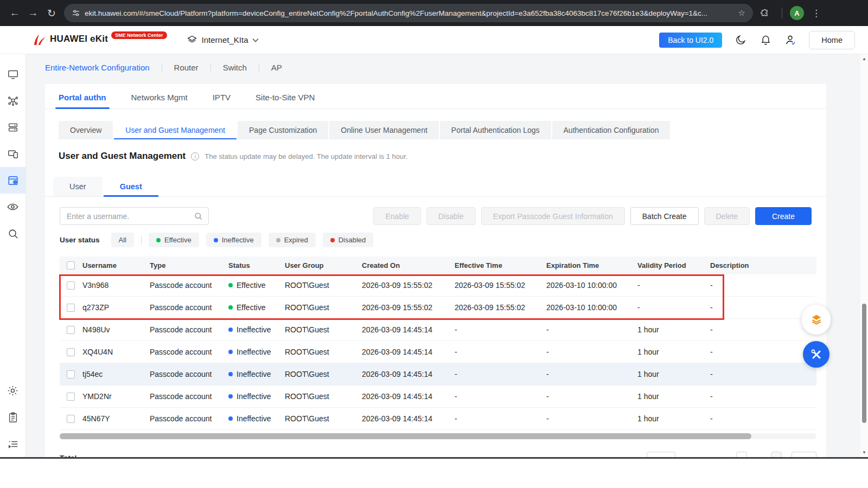 The width and height of the screenshot is (868, 488). What do you see at coordinates (159, 101) in the screenshot?
I see `tab-networks-mgmt: Networks Mgmt` at bounding box center [159, 101].